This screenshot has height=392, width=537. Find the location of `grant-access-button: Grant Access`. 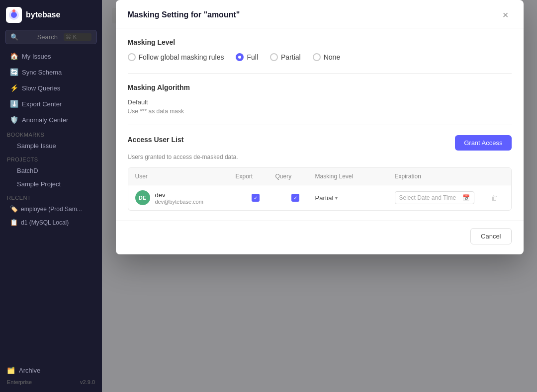

grant-access-button: Grant Access is located at coordinates (483, 143).